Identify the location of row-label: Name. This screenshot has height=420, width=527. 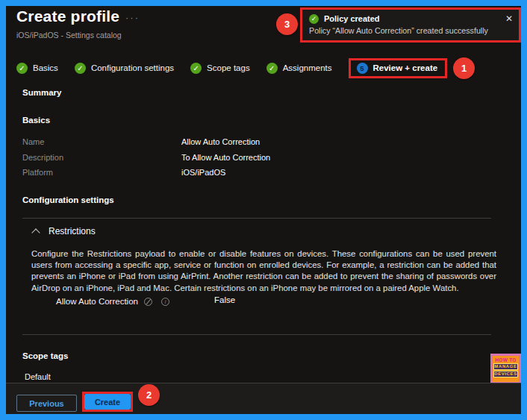
(102, 142).